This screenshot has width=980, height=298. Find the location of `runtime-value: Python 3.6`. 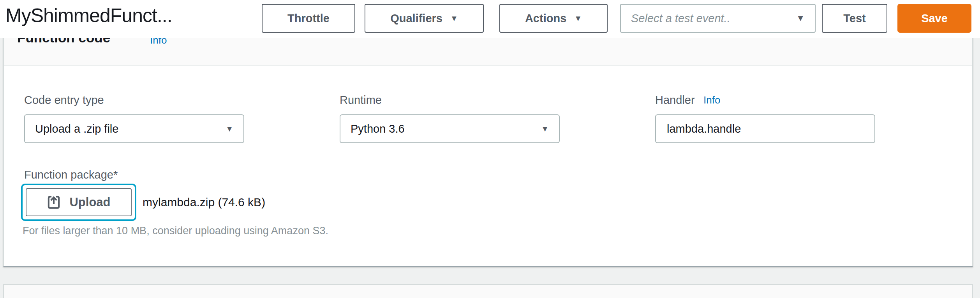

runtime-value: Python 3.6 is located at coordinates (378, 129).